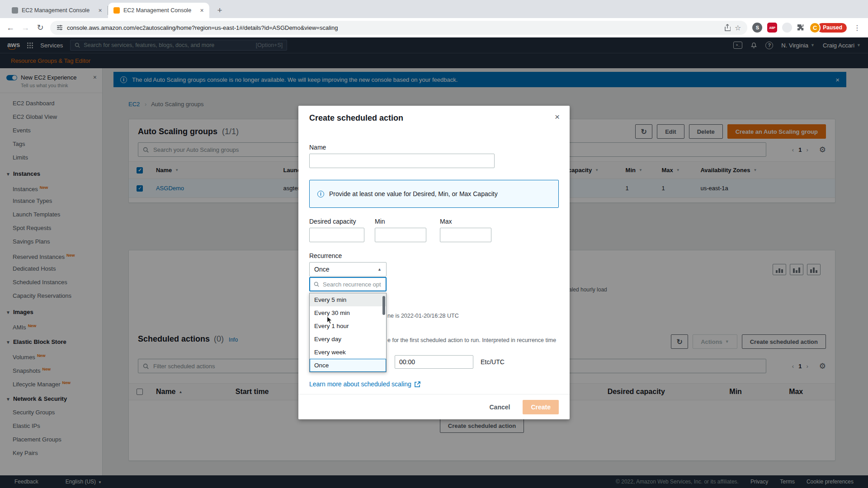 Image resolution: width=868 pixels, height=488 pixels. What do you see at coordinates (322, 269) in the screenshot?
I see `recurrence-value: Once` at bounding box center [322, 269].